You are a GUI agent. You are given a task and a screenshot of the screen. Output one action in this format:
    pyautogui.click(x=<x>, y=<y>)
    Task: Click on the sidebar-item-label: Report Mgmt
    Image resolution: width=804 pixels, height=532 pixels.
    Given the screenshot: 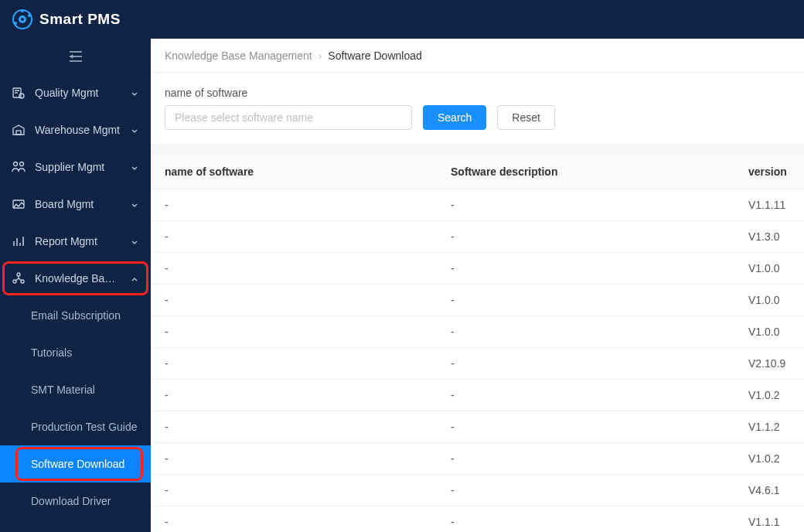 What is the action you would take?
    pyautogui.click(x=77, y=241)
    